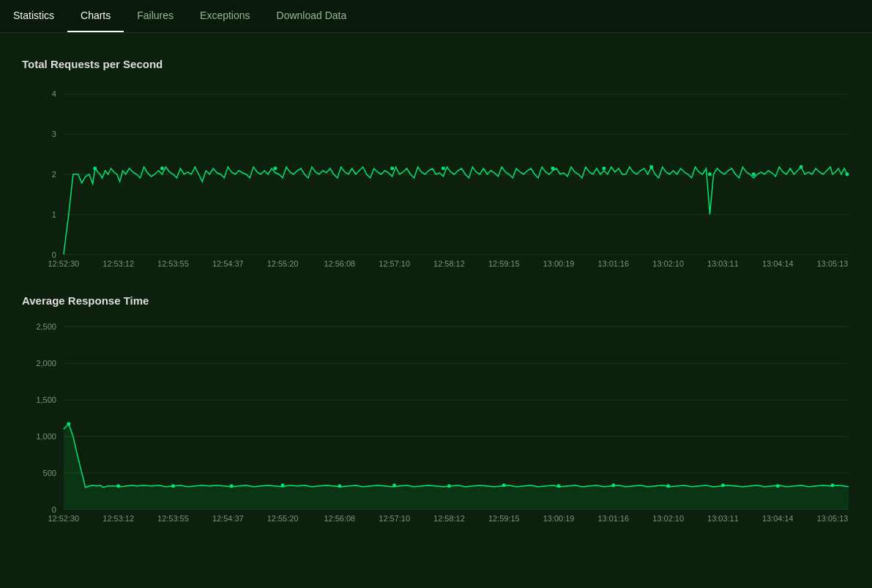 Image resolution: width=872 pixels, height=588 pixels. What do you see at coordinates (225, 16) in the screenshot?
I see `nav-item-exceptions: Exceptions` at bounding box center [225, 16].